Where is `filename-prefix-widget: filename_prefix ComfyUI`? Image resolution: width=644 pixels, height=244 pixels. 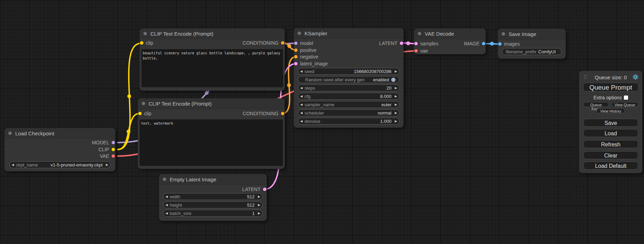 filename-prefix-widget: filename_prefix ComfyUI is located at coordinates (532, 52).